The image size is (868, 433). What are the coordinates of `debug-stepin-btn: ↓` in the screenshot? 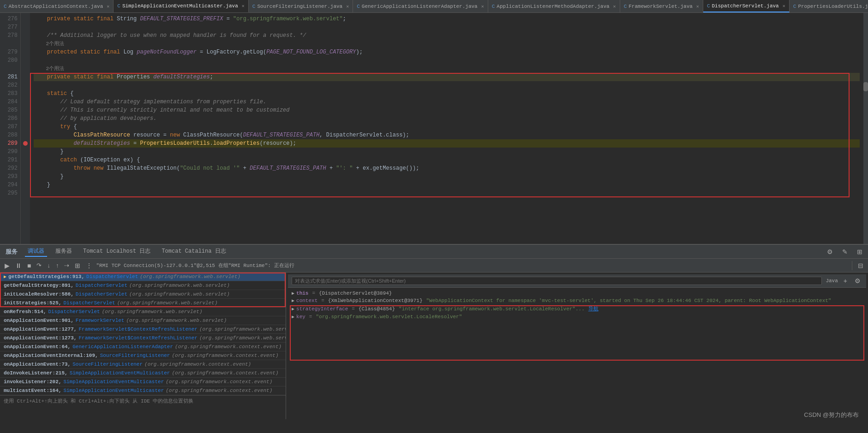 It's located at (49, 266).